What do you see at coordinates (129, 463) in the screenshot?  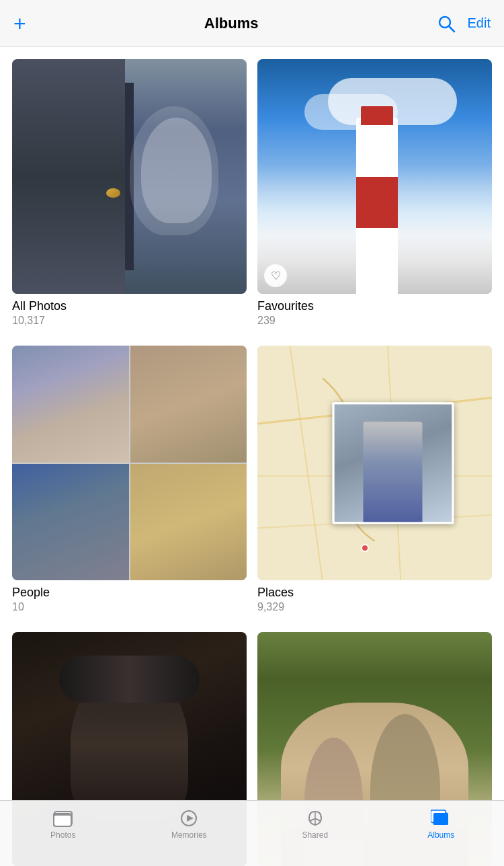 I see `album-thumb-people` at bounding box center [129, 463].